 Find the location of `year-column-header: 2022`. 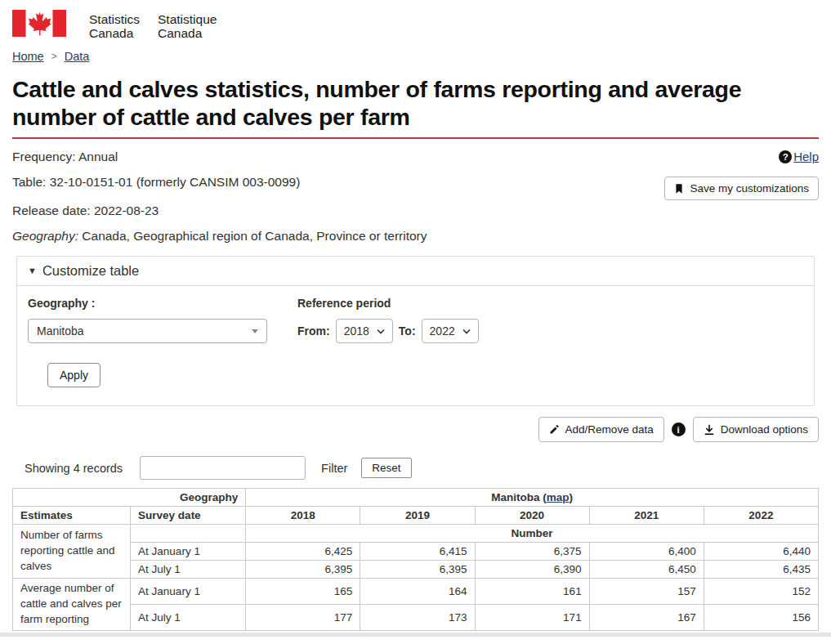

year-column-header: 2022 is located at coordinates (761, 516).